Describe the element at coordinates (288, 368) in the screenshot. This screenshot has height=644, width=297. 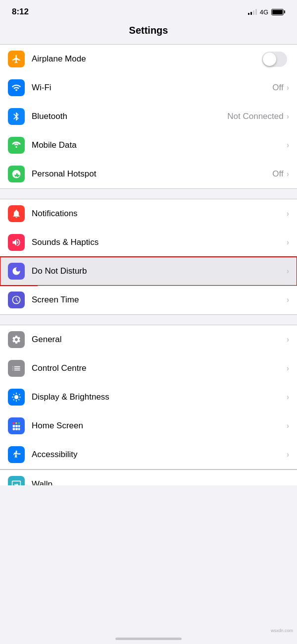
I see `control-centre-chevron-icon: ›` at that location.